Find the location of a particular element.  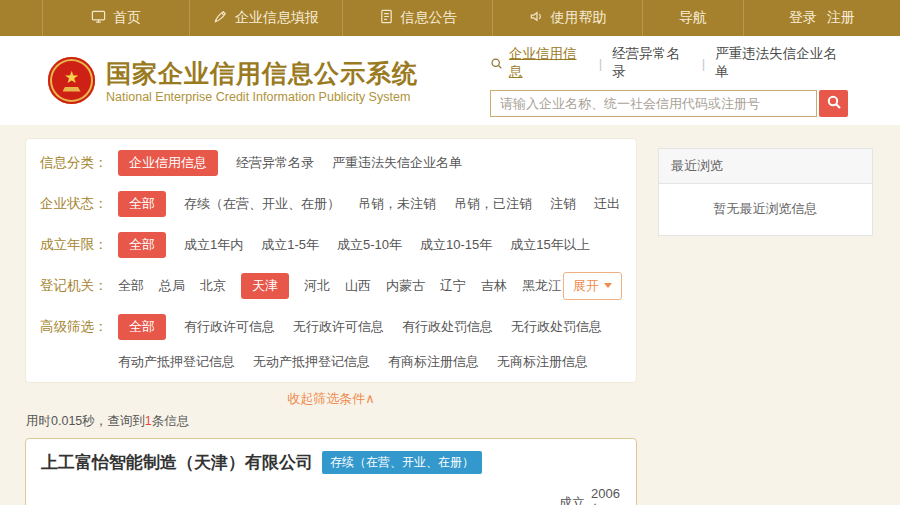

nav-item-label: 导航 is located at coordinates (693, 18).